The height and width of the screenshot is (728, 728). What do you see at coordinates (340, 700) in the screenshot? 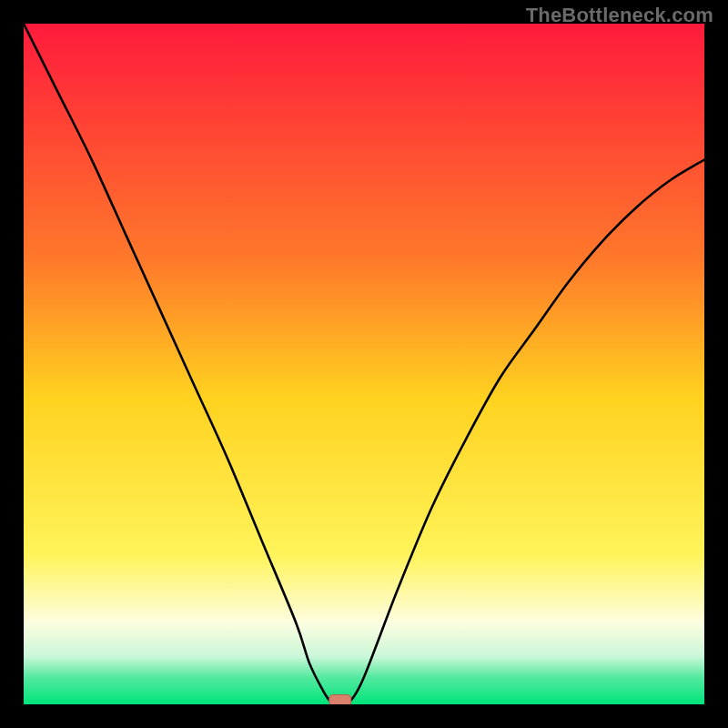
I see `optimal-marker` at bounding box center [340, 700].